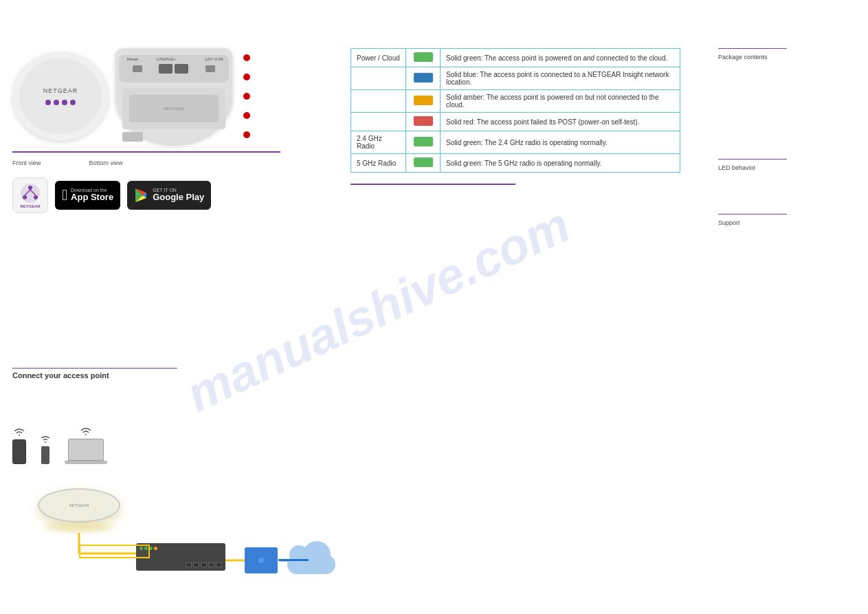 Image resolution: width=868 pixels, height=614 pixels. What do you see at coordinates (133, 137) in the screenshot?
I see `device-cable-port` at bounding box center [133, 137].